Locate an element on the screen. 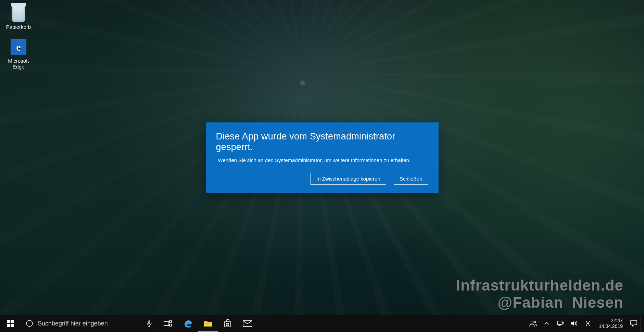  copy-to-clipboard-button: In Zwischenablage kopieren is located at coordinates (349, 179).